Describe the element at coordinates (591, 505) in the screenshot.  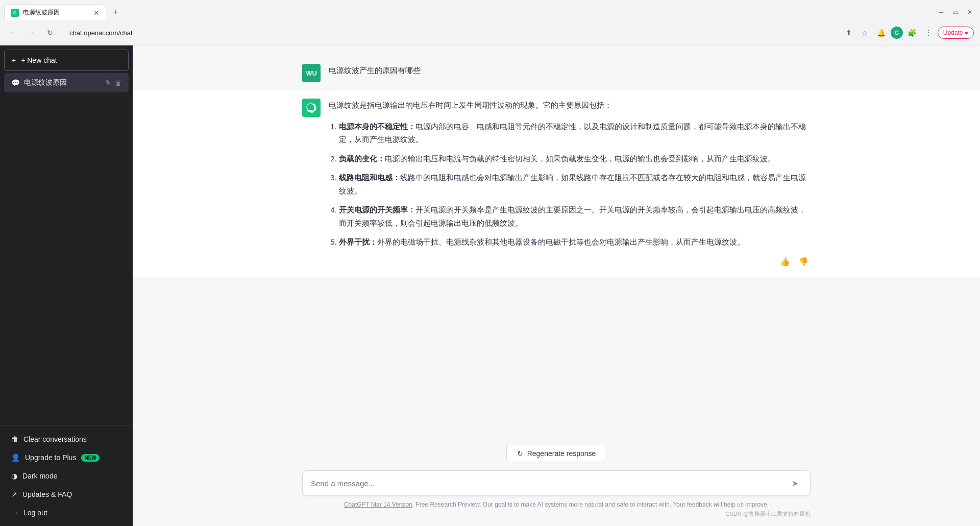
I see `footer-description: . Free Research Preview. Our goal is to …` at that location.